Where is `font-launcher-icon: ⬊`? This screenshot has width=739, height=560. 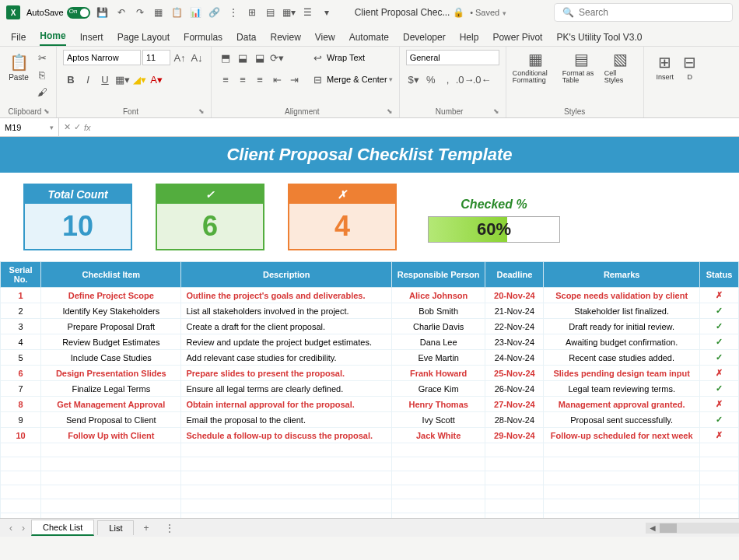
font-launcher-icon: ⬊ is located at coordinates (201, 111).